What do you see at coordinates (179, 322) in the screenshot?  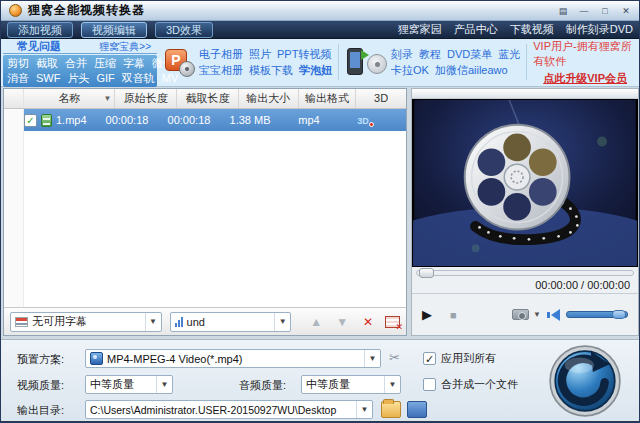 I see `audio-track-icon` at bounding box center [179, 322].